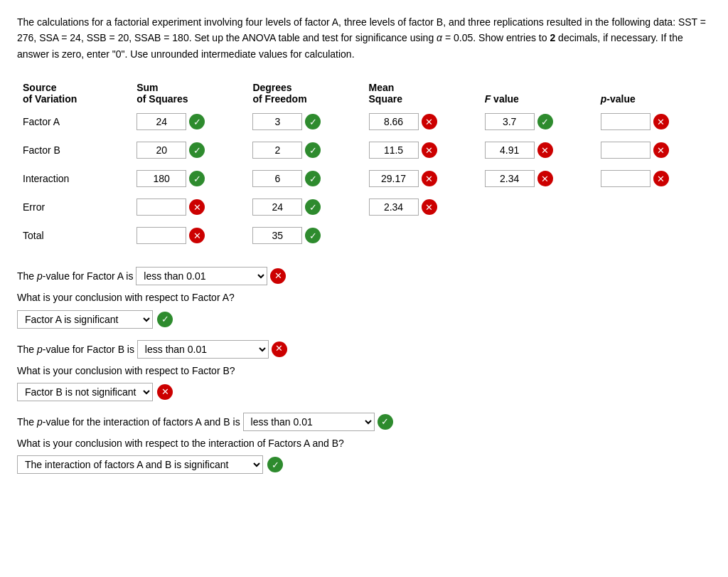  Describe the element at coordinates (74, 179) in the screenshot. I see `cell-source: Interaction` at that location.